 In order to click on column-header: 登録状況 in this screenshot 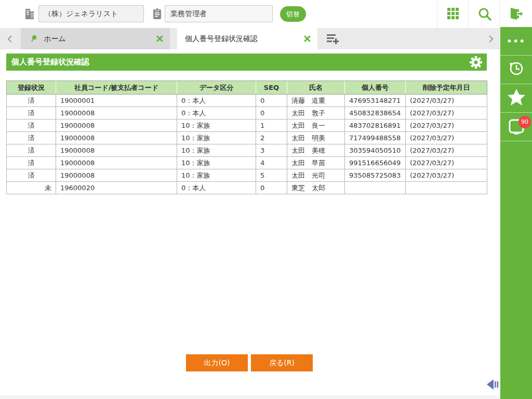, I will do `click(31, 88)`.